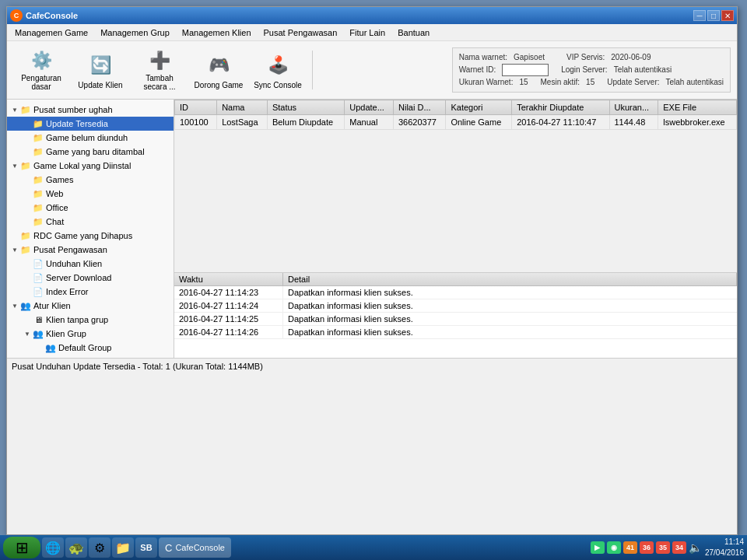 Image resolution: width=747 pixels, height=560 pixels. Describe the element at coordinates (369, 123) in the screenshot. I see `table-cell-update...: Manual` at that location.